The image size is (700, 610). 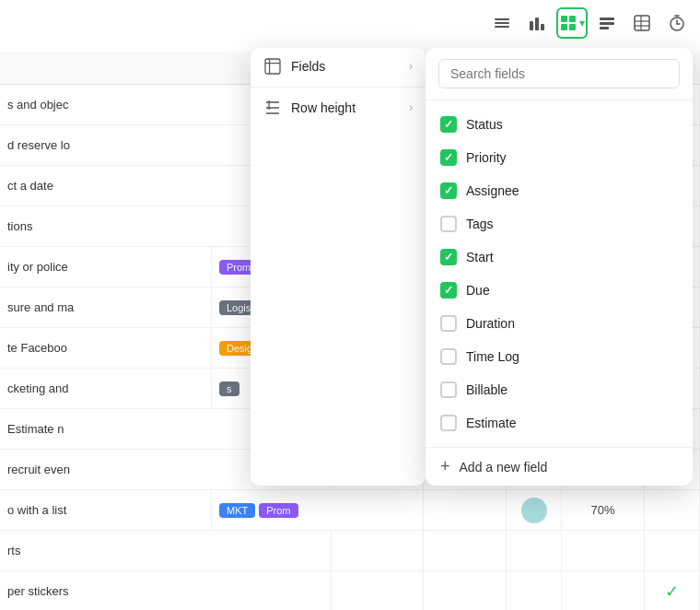 What do you see at coordinates (537, 23) in the screenshot?
I see `bar-chart-icon-button` at bounding box center [537, 23].